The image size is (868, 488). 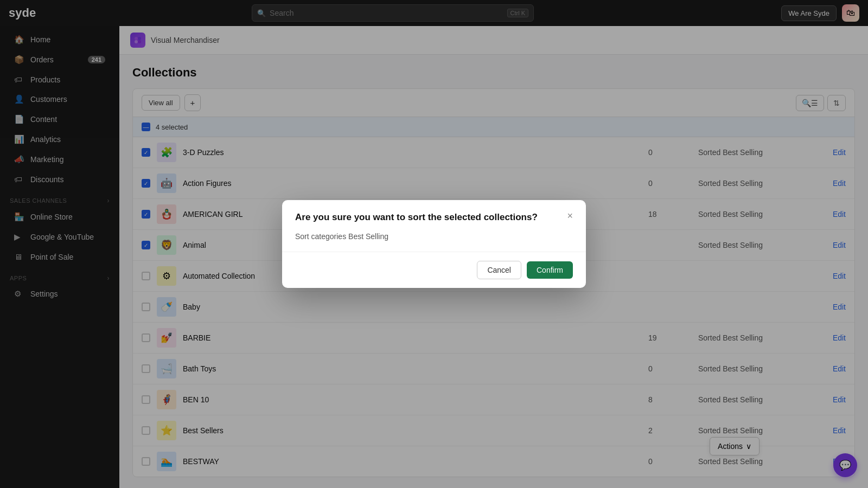 I want to click on modal-title: Are you sure you want to sort the select…, so click(x=417, y=217).